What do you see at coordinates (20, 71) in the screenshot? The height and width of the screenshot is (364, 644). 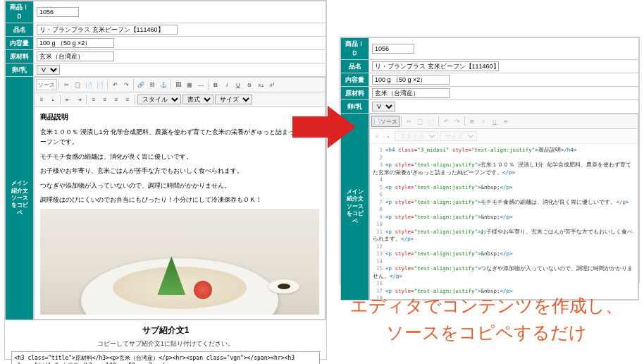 I see `label-egg-milk: 卵/乳` at bounding box center [20, 71].